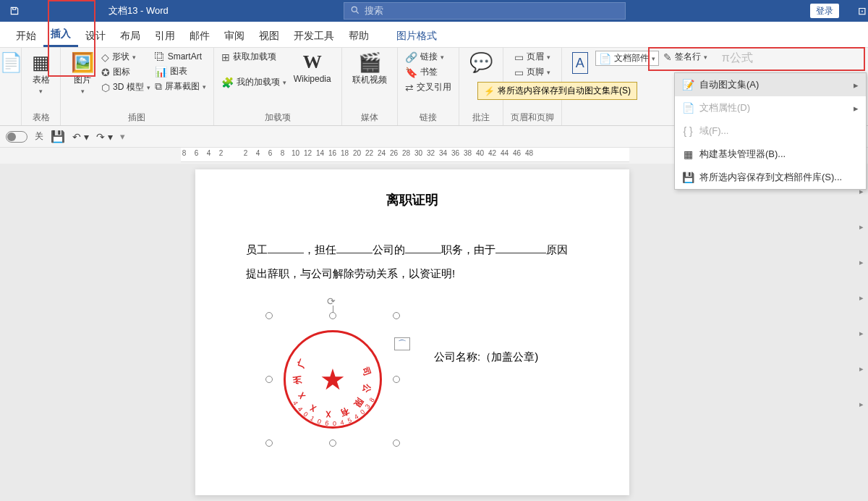  I want to click on my-addins-button: 🧩我的加载项▾, so click(254, 83).